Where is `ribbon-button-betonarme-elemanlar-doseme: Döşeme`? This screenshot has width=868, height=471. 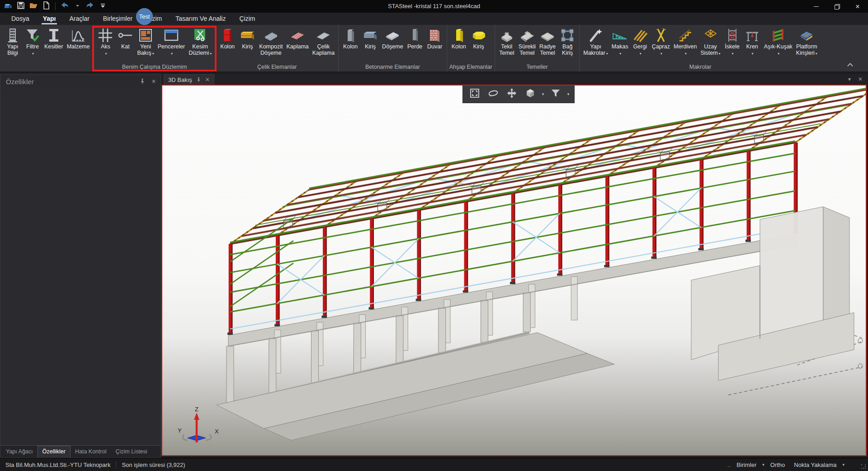 ribbon-button-betonarme-elemanlar-doseme: Döşeme is located at coordinates (392, 38).